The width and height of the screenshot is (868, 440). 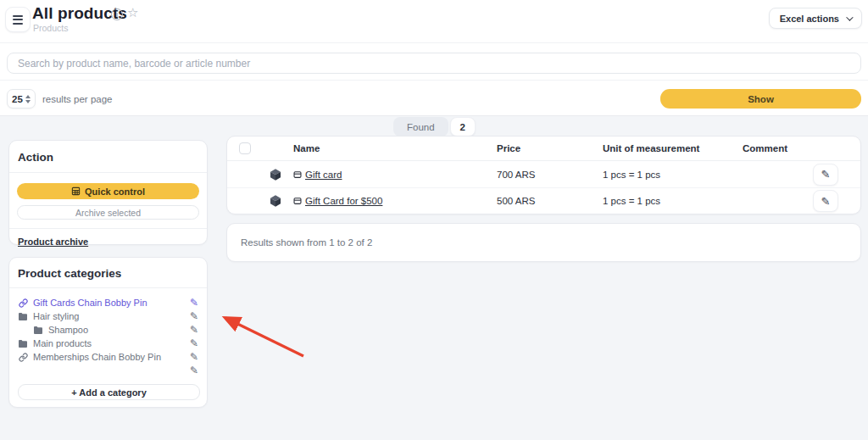 What do you see at coordinates (18, 19) in the screenshot?
I see `hamburger-menu-icon` at bounding box center [18, 19].